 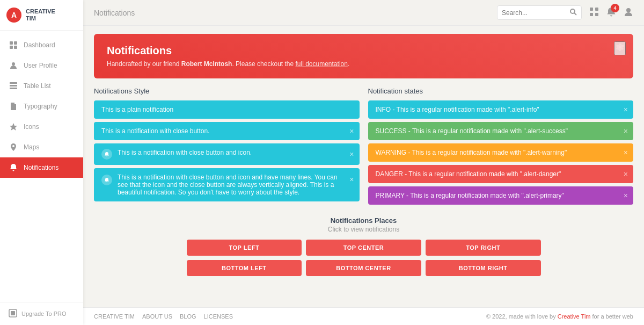 I want to click on brand-name: CREATIVE TIM, so click(x=41, y=15).